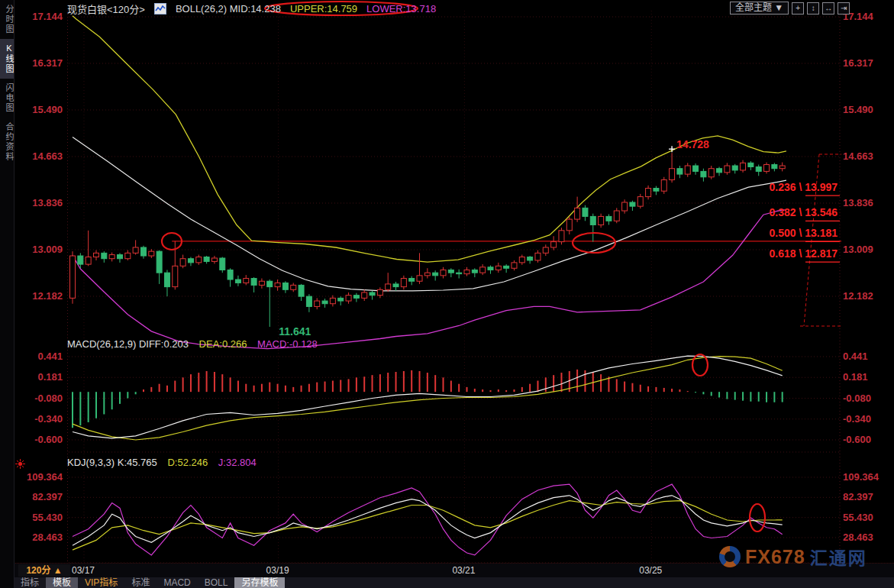 Image resolution: width=894 pixels, height=588 pixels. I want to click on kdj-axis-label-left: 82.397, so click(47, 496).